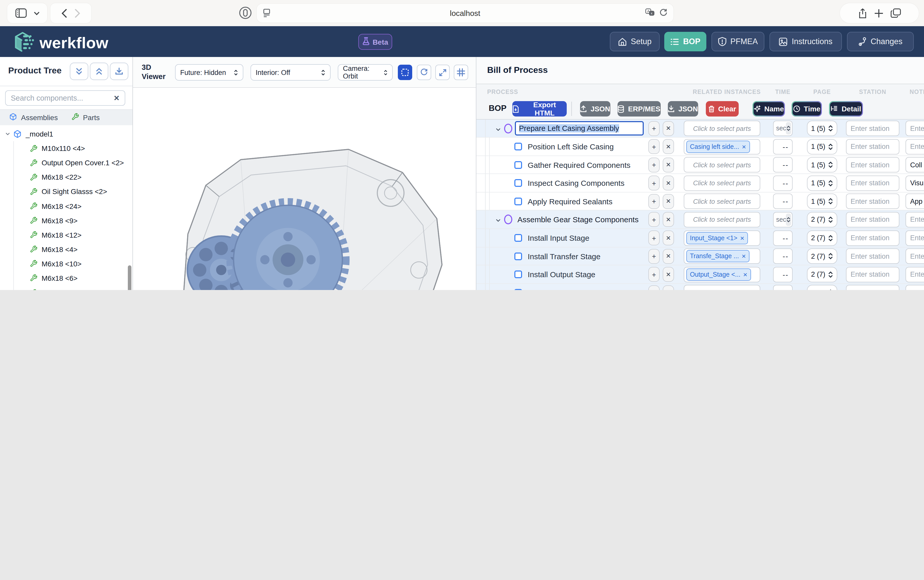 This screenshot has width=924, height=580. What do you see at coordinates (700, 256) in the screenshot?
I see `bop-step-row: Install Transfer Stage+✕Transfe_Stage ..…` at bounding box center [700, 256].